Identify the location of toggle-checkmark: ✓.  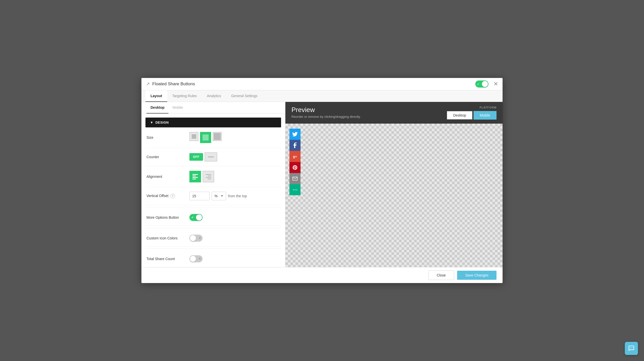
(478, 84).